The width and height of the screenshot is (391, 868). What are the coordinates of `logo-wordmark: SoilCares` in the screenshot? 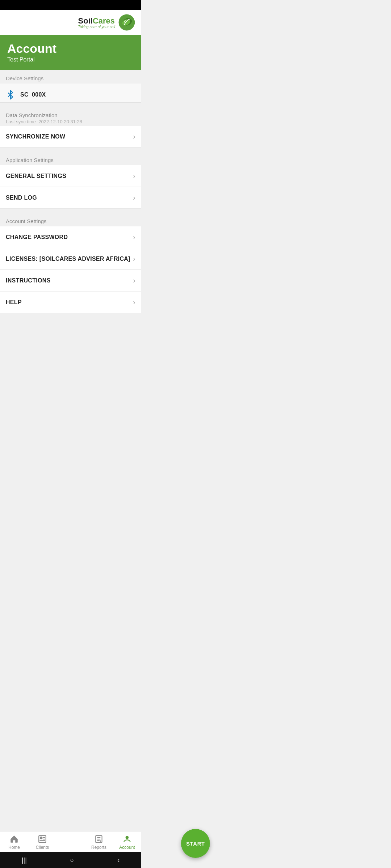 It's located at (97, 21).